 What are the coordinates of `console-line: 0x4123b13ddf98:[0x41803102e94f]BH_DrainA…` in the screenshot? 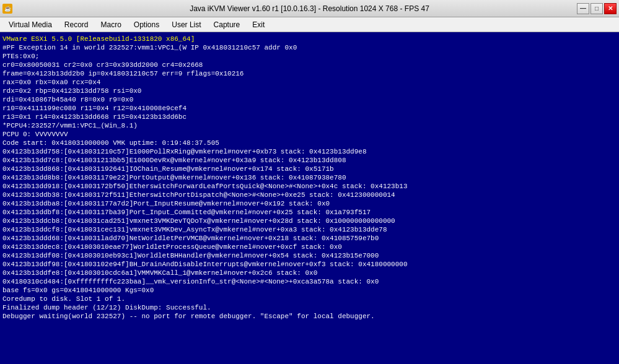 It's located at (310, 264).